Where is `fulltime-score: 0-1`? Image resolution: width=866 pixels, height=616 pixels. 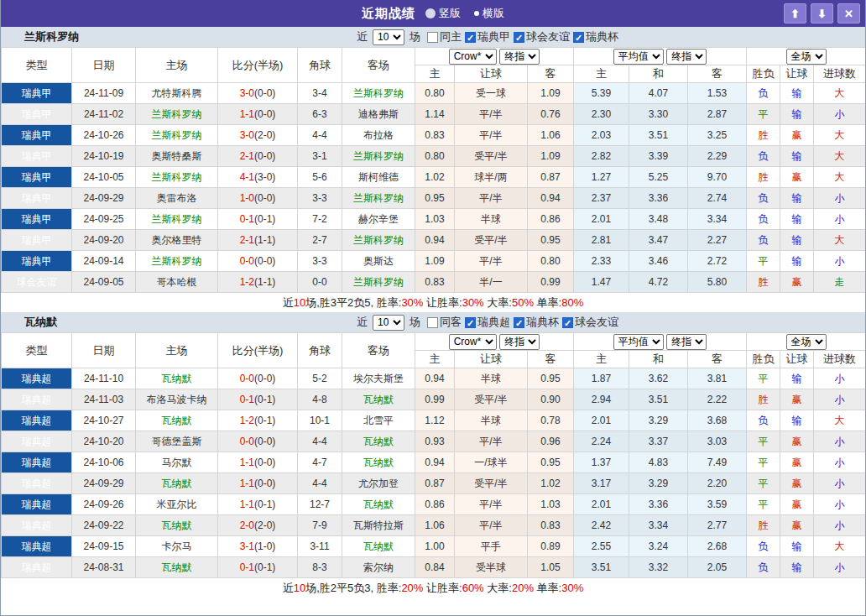 fulltime-score: 0-1 is located at coordinates (247, 399).